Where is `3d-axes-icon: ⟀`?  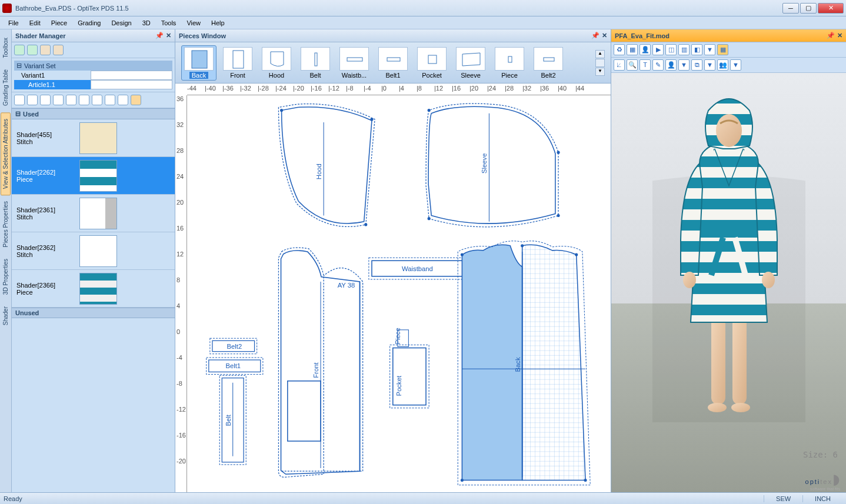
3d-axes-icon: ⟀ is located at coordinates (619, 65).